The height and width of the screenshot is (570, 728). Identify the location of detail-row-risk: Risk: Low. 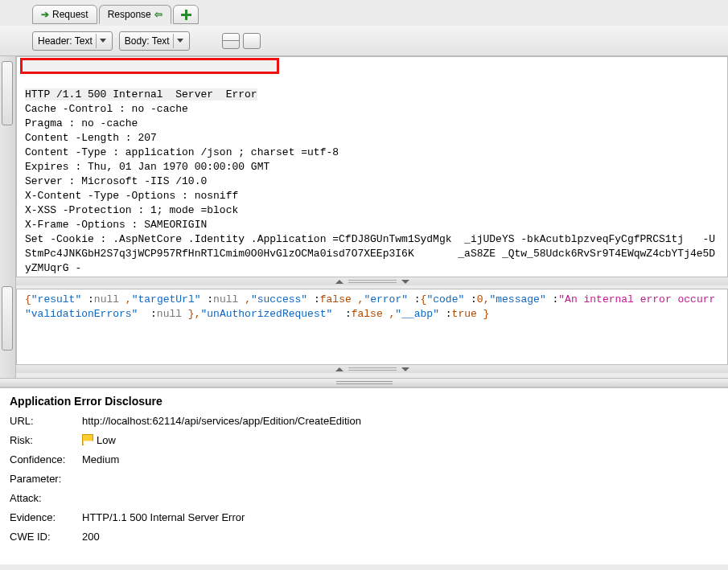
(364, 441).